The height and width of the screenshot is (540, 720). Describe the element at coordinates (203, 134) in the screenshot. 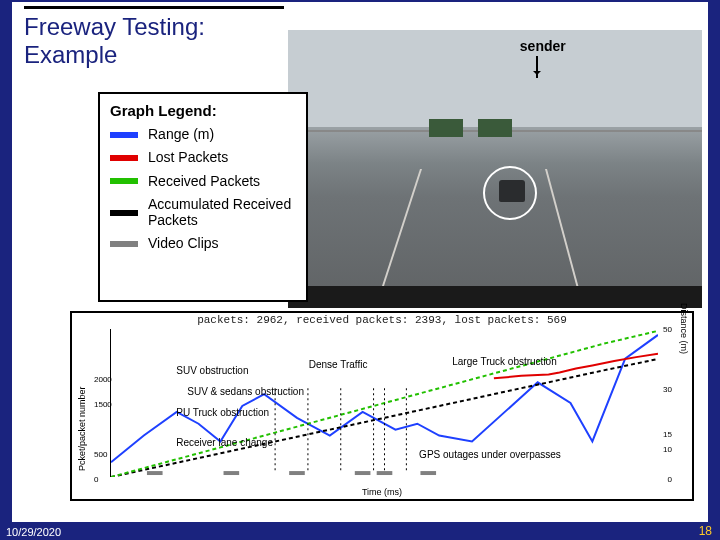

I see `legend-item: Range (m)` at that location.